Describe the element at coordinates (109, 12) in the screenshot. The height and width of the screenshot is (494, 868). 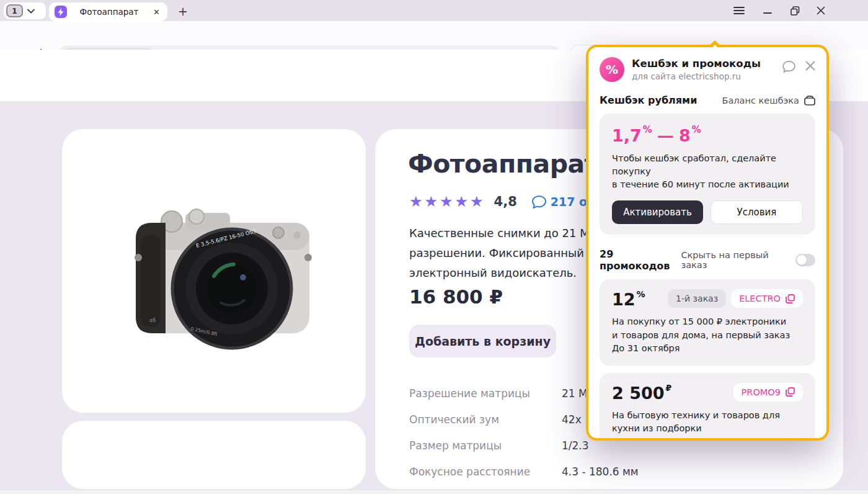
I see `tab-title: Фотоаппарат` at that location.